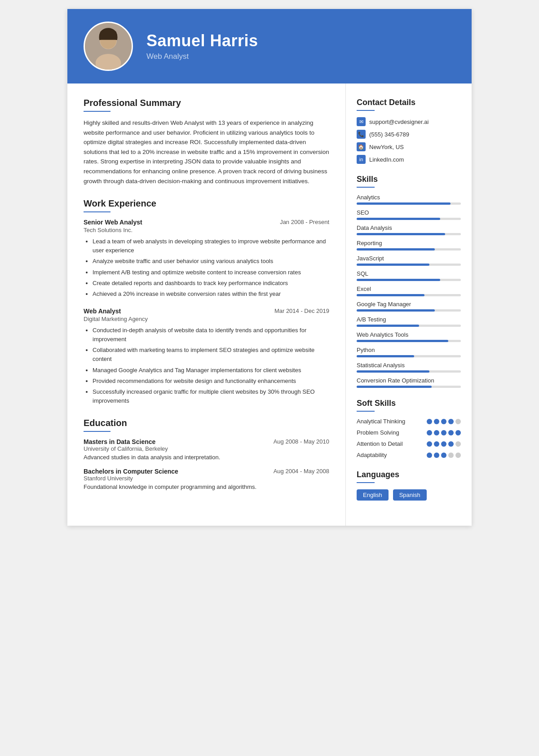  I want to click on skill-name: Google Tag Manager, so click(409, 304).